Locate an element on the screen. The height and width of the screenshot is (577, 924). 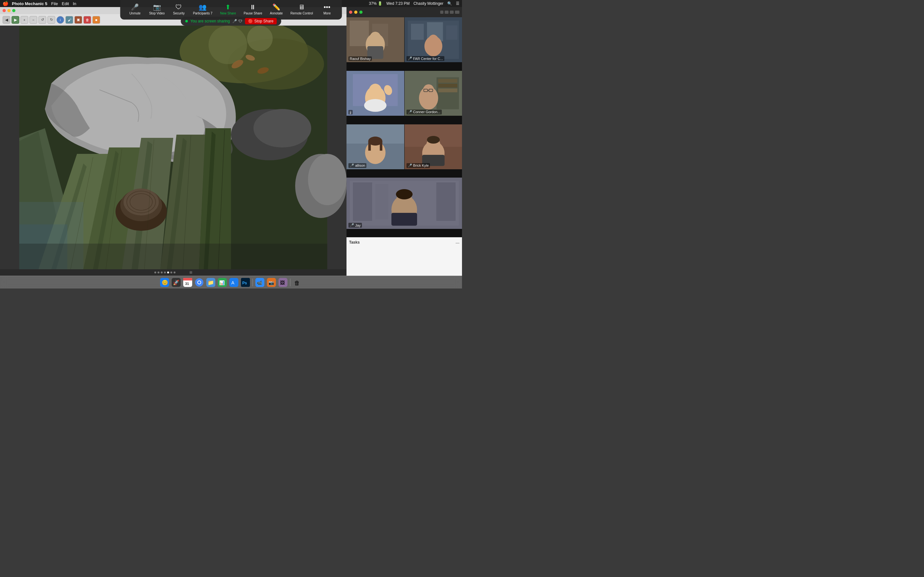
new-share-button: ⬆ New Share is located at coordinates (228, 9).